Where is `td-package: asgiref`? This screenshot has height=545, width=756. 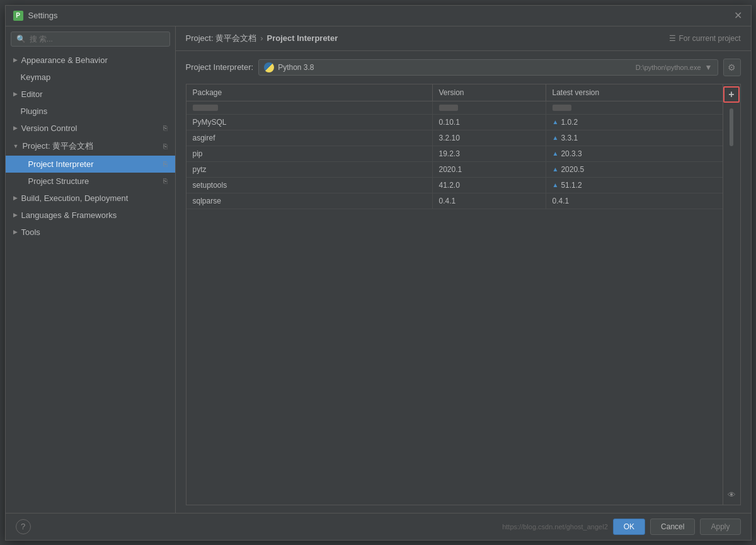
td-package: asgiref is located at coordinates (310, 138).